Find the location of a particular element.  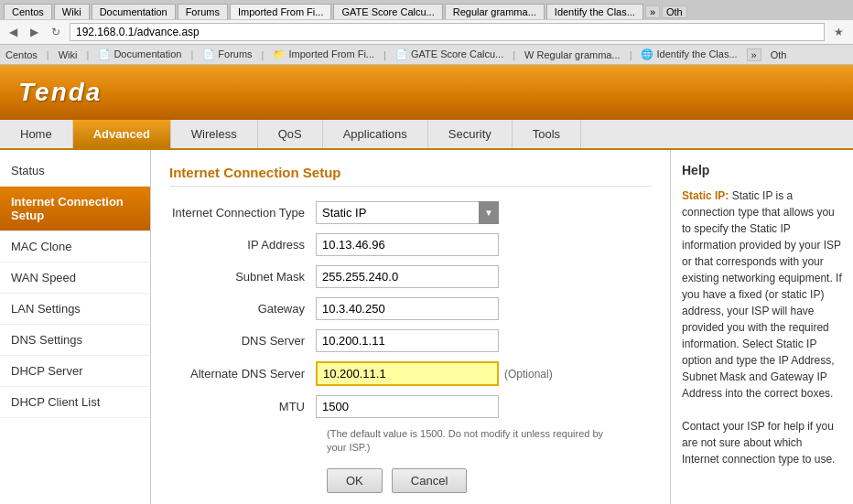

alt-dns-row: Alternate DNS Server (Optional) is located at coordinates (410, 373).